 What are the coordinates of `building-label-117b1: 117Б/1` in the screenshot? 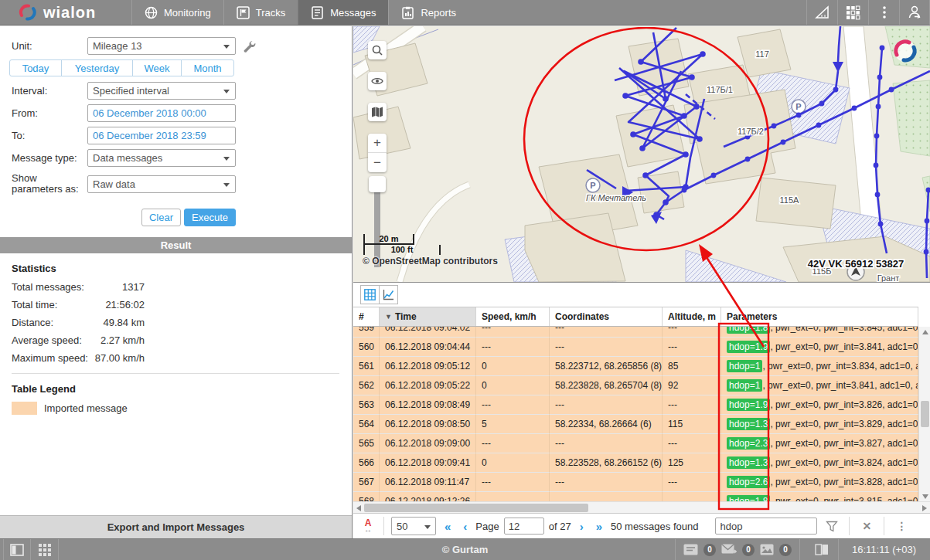 It's located at (720, 90).